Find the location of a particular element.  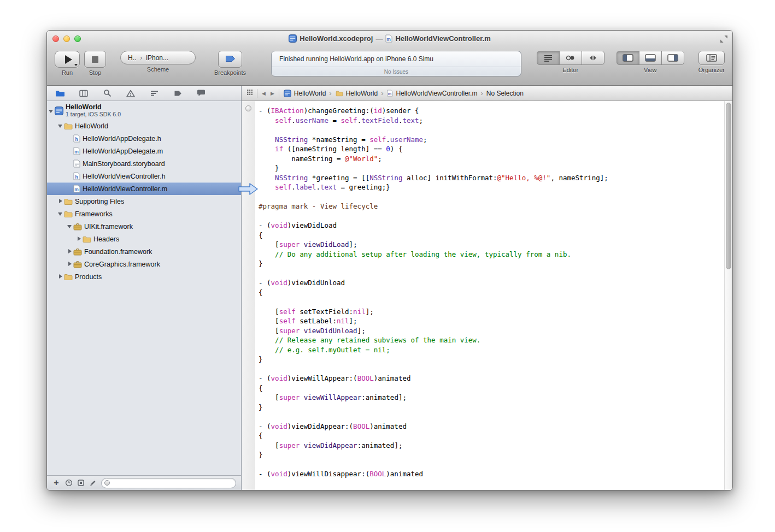

title-project-name: HelloWorld.xcodeproj is located at coordinates (336, 38).